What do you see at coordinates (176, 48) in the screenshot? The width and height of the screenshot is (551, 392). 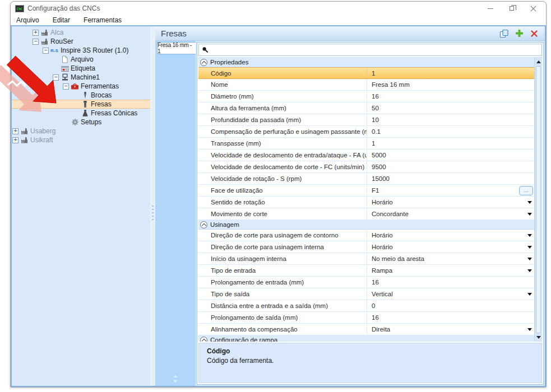 I see `tab-fresa-16mm-1: Fresa 16 mm - 1` at bounding box center [176, 48].